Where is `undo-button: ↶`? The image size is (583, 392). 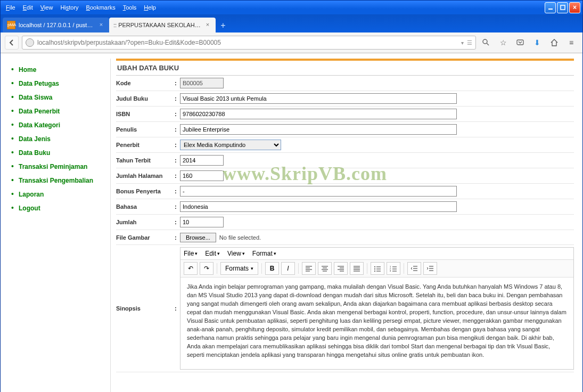 undo-button: ↶ is located at coordinates (191, 268).